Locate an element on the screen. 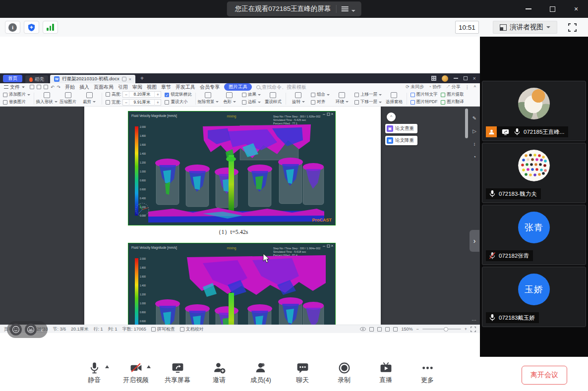  banner-menu-icon is located at coordinates (345, 9).